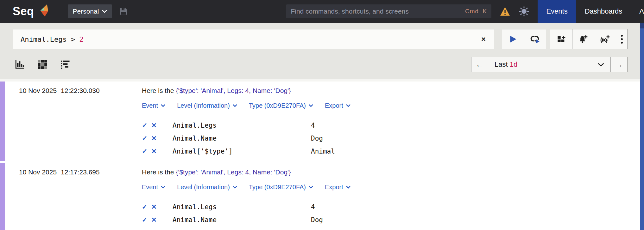  What do you see at coordinates (90, 11) in the screenshot?
I see `workspace-selector: Personal` at bounding box center [90, 11].